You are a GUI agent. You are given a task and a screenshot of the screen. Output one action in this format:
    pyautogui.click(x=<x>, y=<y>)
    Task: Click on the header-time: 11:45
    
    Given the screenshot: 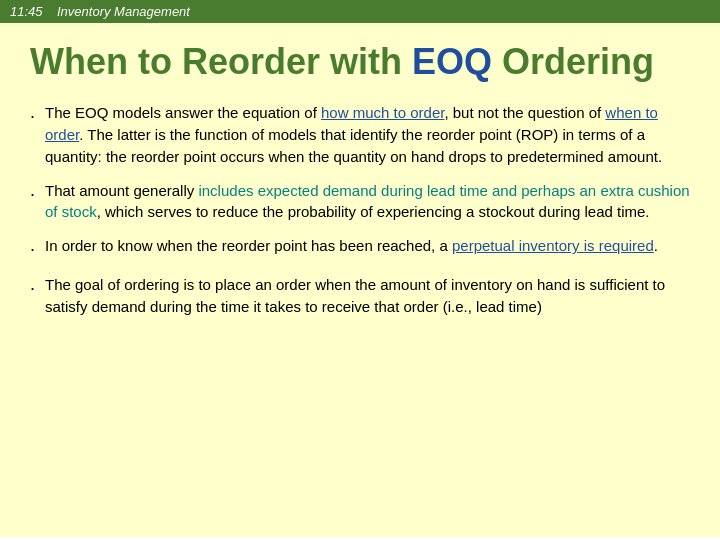 What is the action you would take?
    pyautogui.click(x=26, y=12)
    